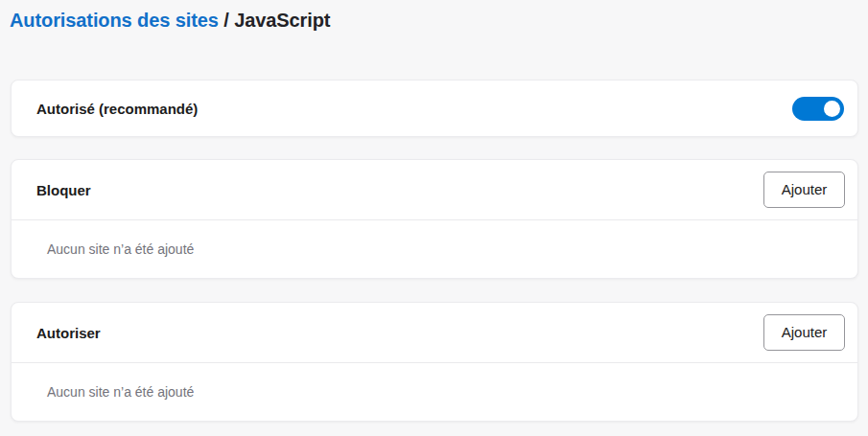  Describe the element at coordinates (434, 108) in the screenshot. I see `default-setting-card: Autorisé (recommandé)` at that location.